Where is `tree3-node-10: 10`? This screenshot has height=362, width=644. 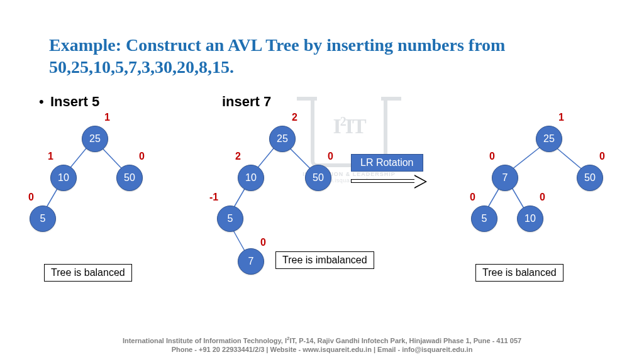 tree3-node-10: 10 is located at coordinates (530, 219).